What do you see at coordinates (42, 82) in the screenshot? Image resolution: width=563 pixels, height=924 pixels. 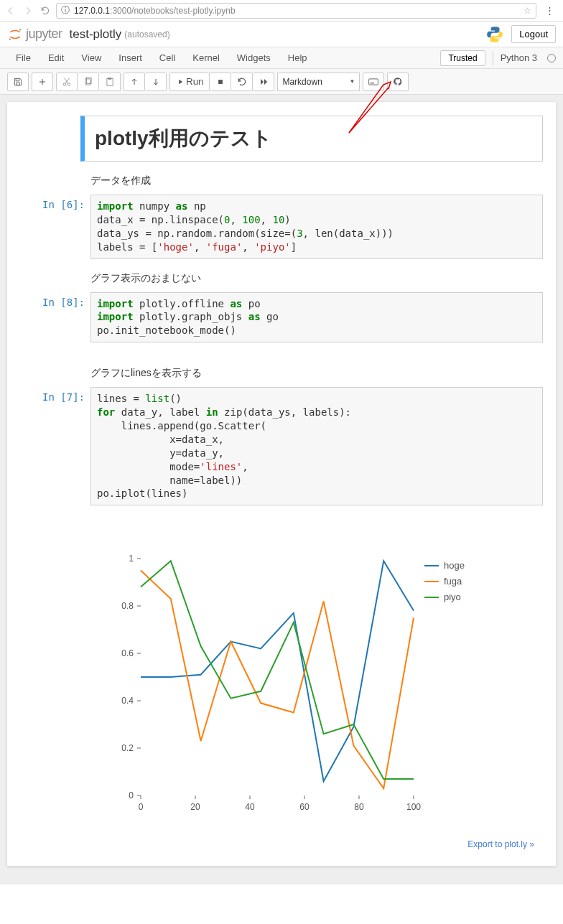 I see `add-cell-button` at bounding box center [42, 82].